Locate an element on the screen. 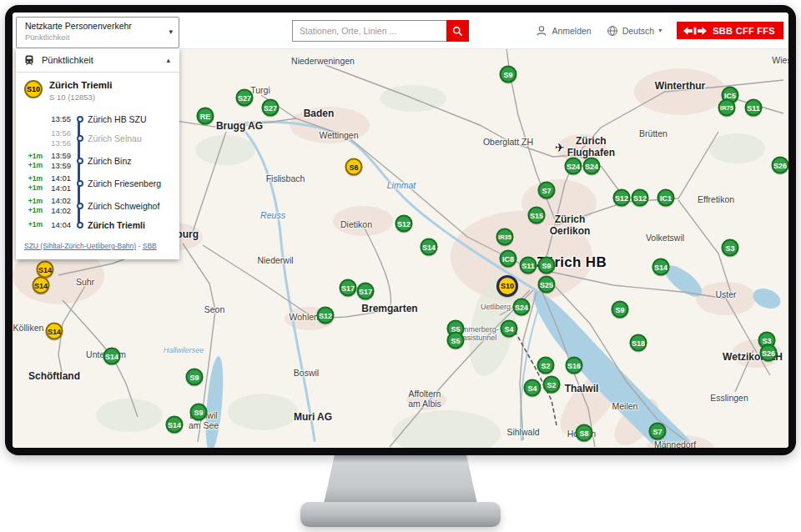  line-badge-s8: S8 is located at coordinates (584, 434).